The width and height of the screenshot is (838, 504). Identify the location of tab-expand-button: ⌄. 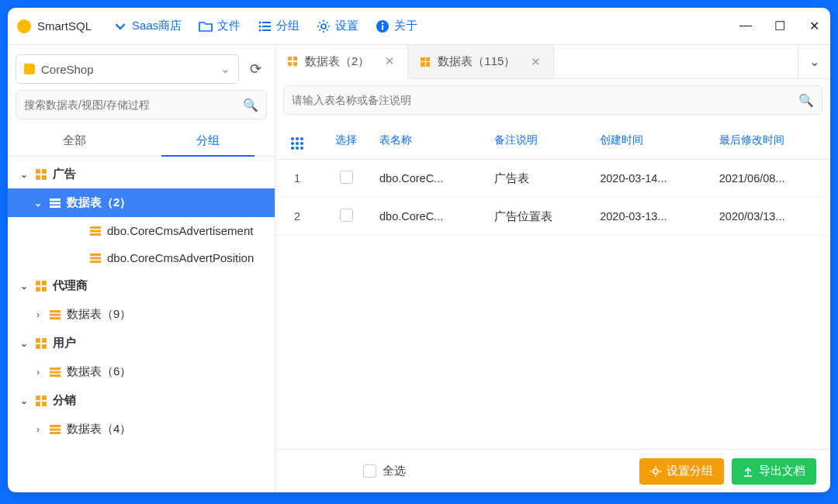
(814, 62).